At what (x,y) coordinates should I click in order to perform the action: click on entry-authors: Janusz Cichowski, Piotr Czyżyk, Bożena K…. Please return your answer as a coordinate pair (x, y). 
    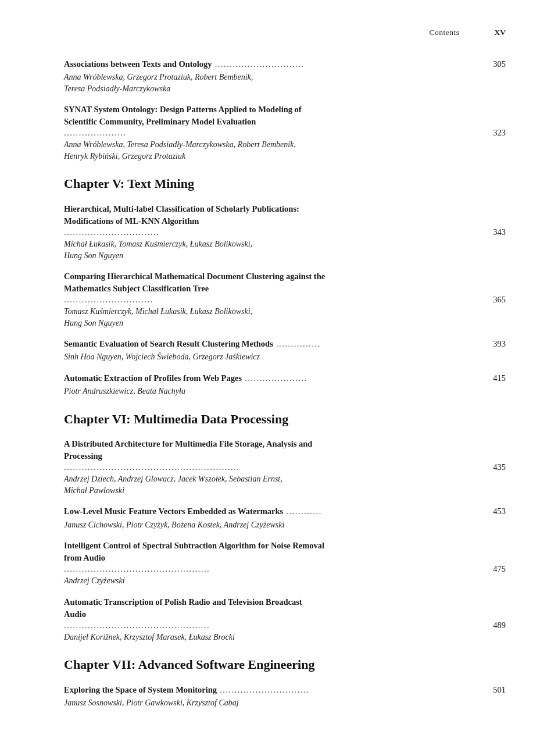
    Looking at the image, I should click on (285, 525).